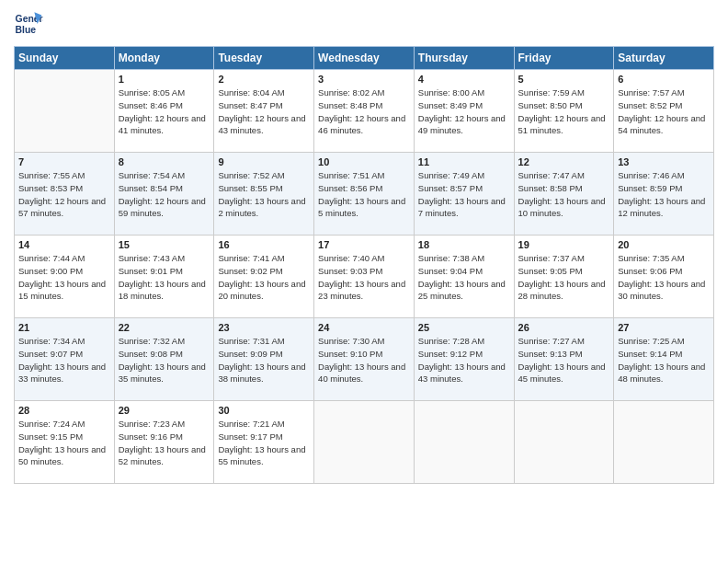 This screenshot has width=728, height=563. What do you see at coordinates (164, 360) in the screenshot?
I see `calendar-cell: 22Sunrise: 7:32 AMSunset: 9:08 PMDayligh…` at bounding box center [164, 360].